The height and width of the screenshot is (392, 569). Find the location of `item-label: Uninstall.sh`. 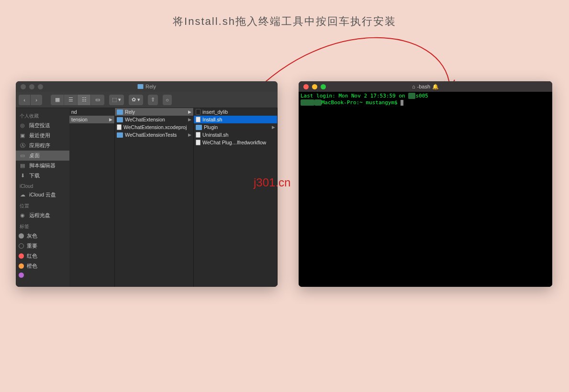

item-label: Uninstall.sh is located at coordinates (215, 135).